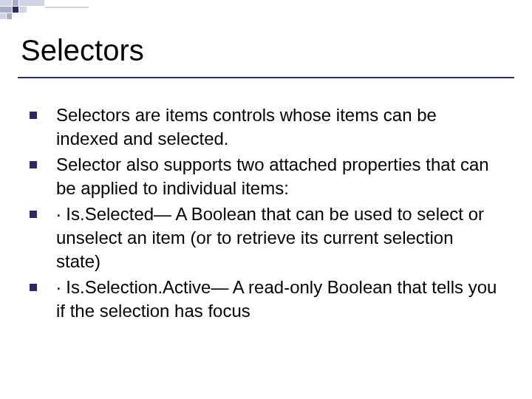 The image size is (532, 399). I want to click on title-divider, so click(266, 78).